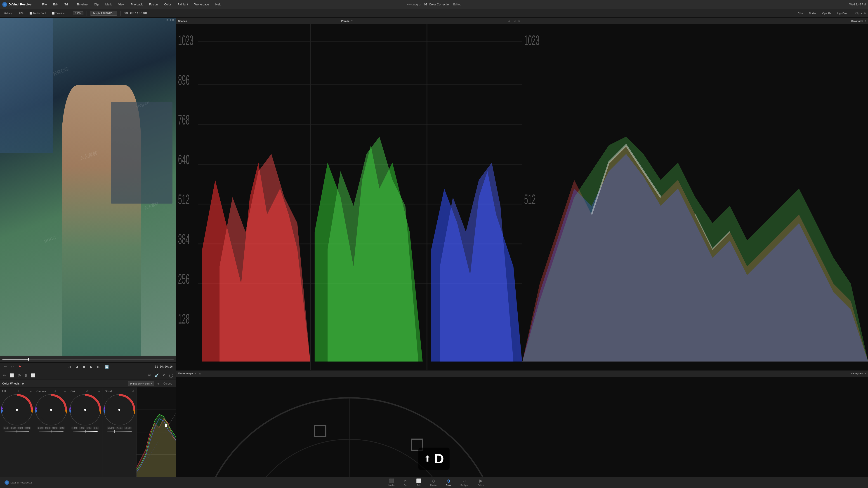 Image resolution: width=868 pixels, height=488 pixels. Describe the element at coordinates (405, 482) in the screenshot. I see `nav-cut: ✂ Cut` at that location.